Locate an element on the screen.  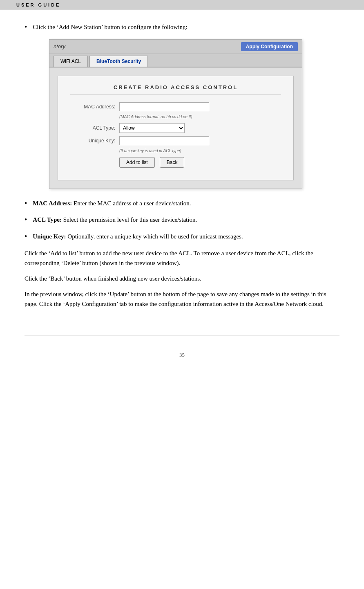
unique-key-bold-term: Unique Key: is located at coordinates (49, 236).